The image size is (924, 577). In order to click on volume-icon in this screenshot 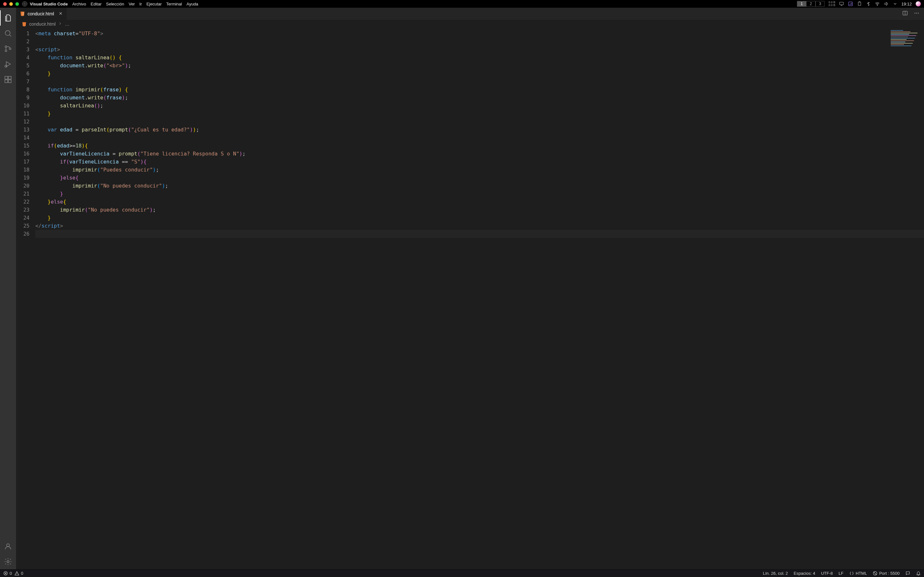, I will do `click(887, 4)`.